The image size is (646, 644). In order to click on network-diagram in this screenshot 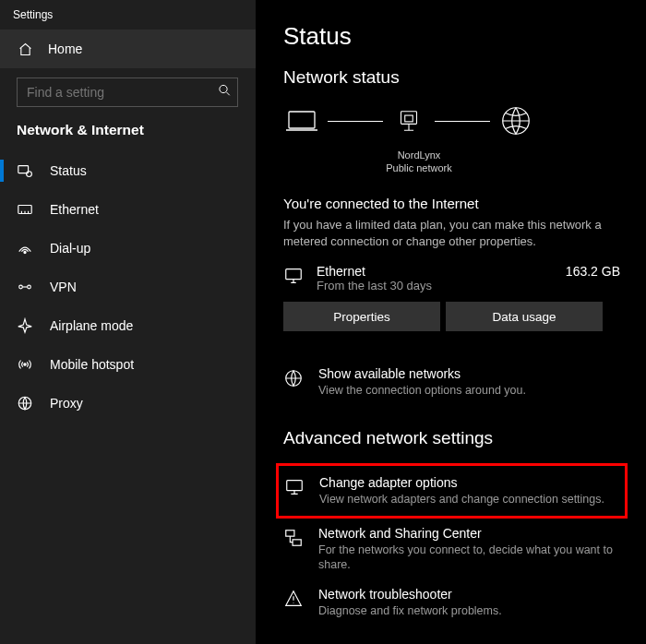, I will do `click(454, 121)`.